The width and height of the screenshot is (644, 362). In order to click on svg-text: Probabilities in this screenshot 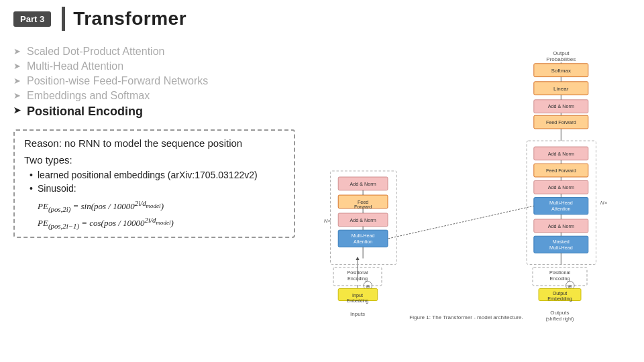, I will do `click(561, 59)`.